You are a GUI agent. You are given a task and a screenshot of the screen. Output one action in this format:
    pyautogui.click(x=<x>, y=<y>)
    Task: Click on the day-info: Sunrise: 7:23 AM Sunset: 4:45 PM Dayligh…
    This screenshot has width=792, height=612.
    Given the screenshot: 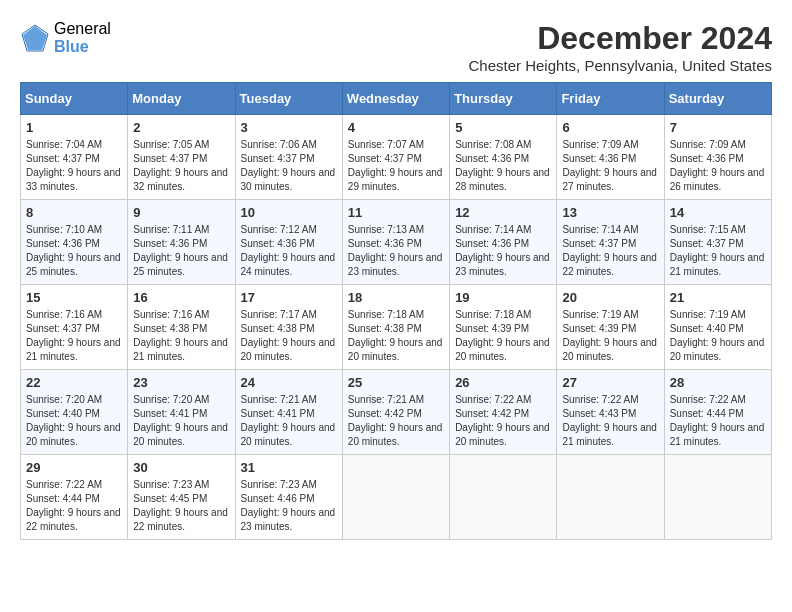 What is the action you would take?
    pyautogui.click(x=181, y=506)
    